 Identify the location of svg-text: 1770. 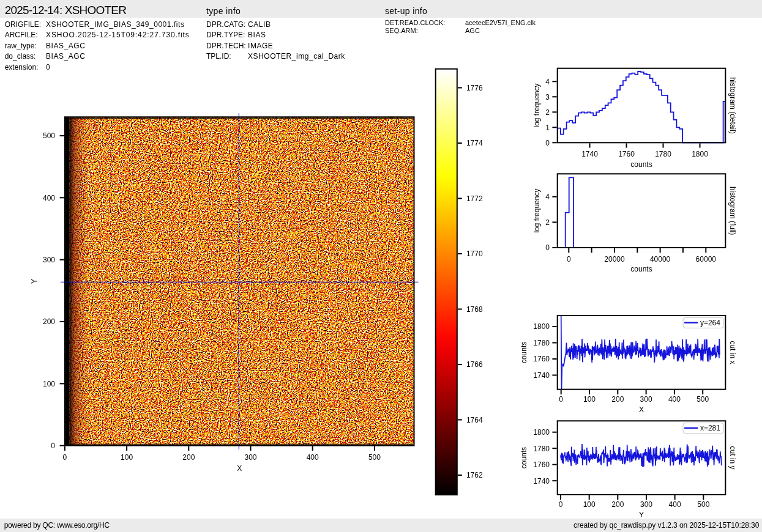
(475, 254).